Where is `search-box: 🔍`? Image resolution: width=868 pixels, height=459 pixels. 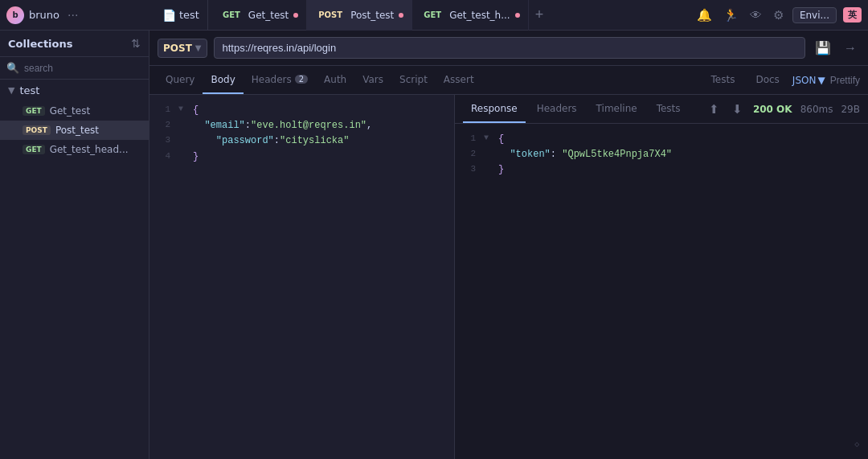 search-box: 🔍 is located at coordinates (74, 68).